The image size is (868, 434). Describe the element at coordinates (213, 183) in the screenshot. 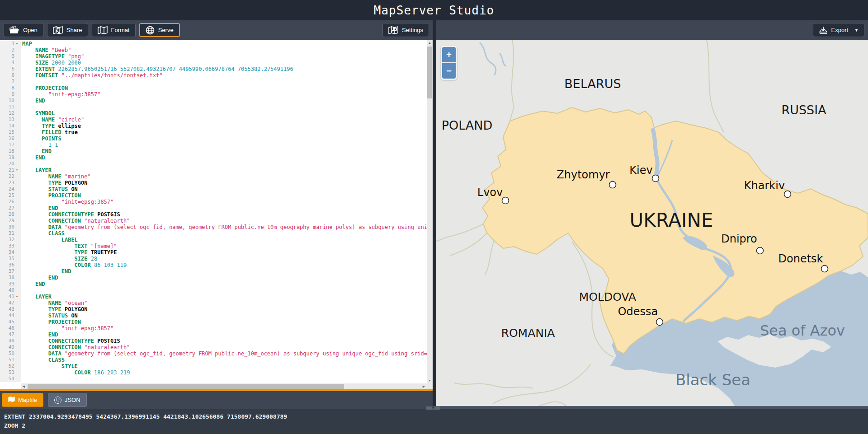

I see `code-line: 23 TYPE POLYGON` at that location.